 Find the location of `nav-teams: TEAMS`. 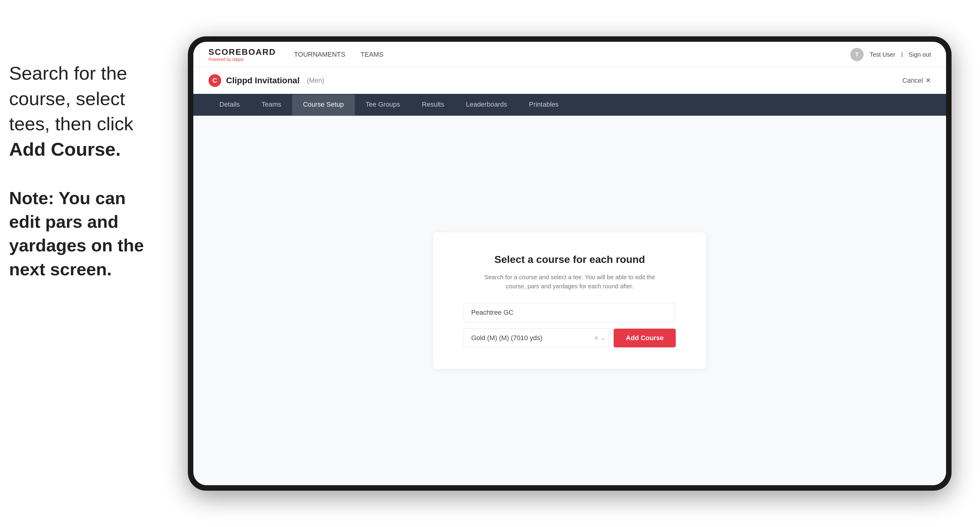

nav-teams: TEAMS is located at coordinates (372, 55).